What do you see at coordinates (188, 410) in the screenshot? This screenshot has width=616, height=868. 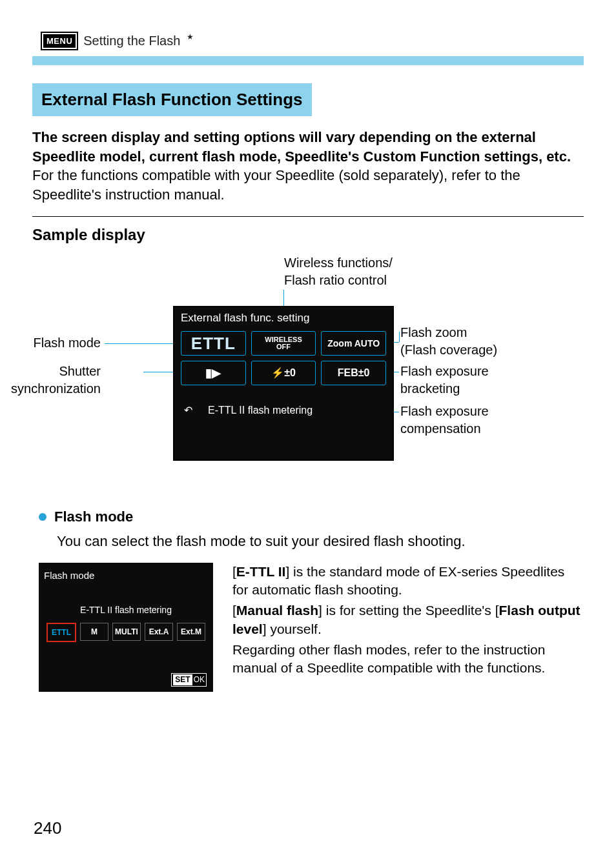 I see `back-icon: ↶` at bounding box center [188, 410].